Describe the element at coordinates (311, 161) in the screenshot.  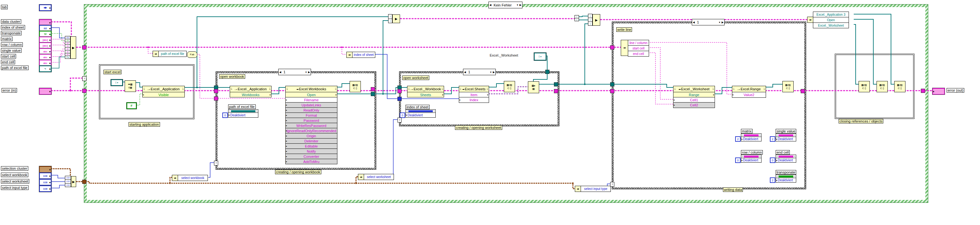
I see `param-addtomru: AddToMru` at that location.